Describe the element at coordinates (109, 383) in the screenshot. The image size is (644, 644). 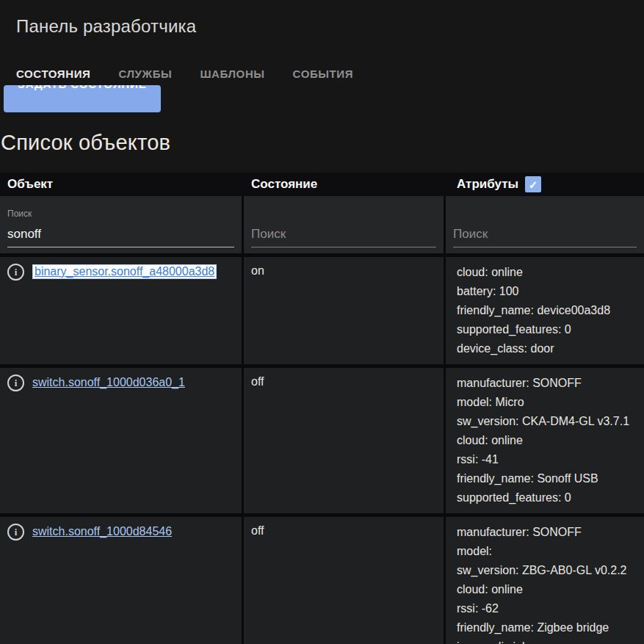
I see `entity-link: switch.sonoff_1000d036a0_1` at that location.